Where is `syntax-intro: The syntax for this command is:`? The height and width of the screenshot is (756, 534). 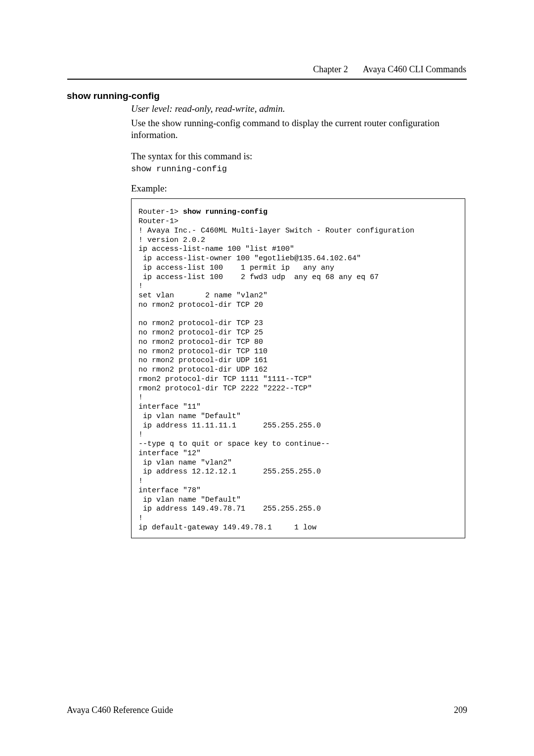 syntax-intro: The syntax for this command is: is located at coordinates (299, 156).